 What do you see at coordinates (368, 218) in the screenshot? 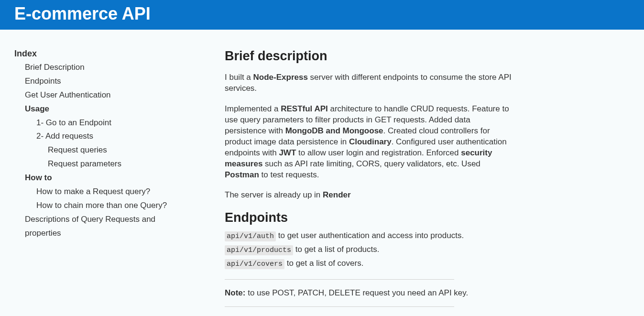
I see `endpoints-heading: Endpoints` at bounding box center [368, 218].